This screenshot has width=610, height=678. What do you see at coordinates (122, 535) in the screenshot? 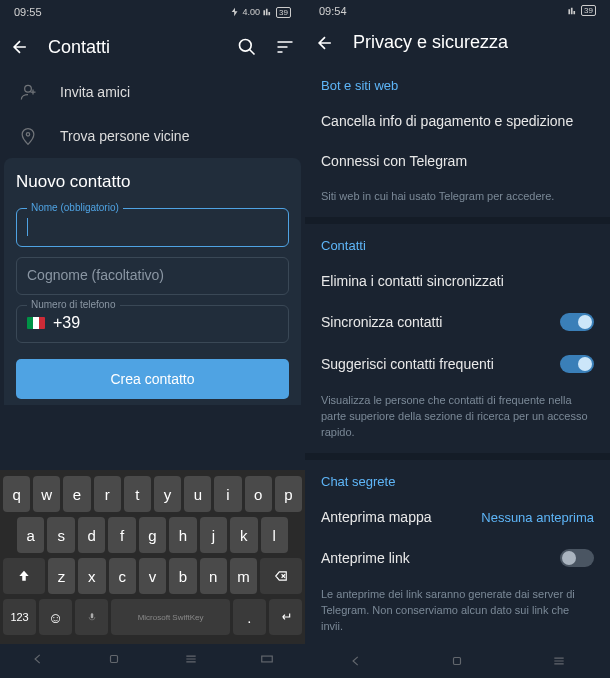
I see `key-f: f` at bounding box center [122, 535].